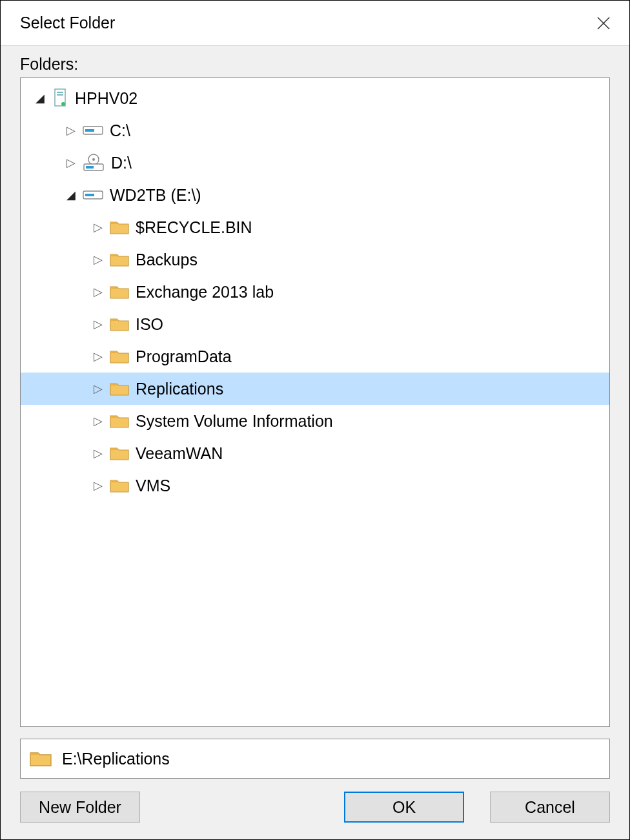 This screenshot has height=840, width=630. I want to click on tree-drive-d: ▷ D:\, so click(315, 163).